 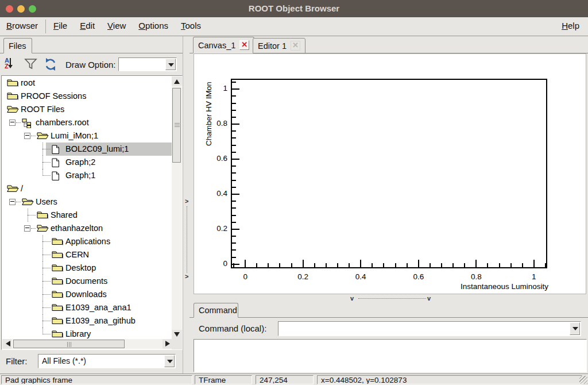 I want to click on draw-option-dropdown-button, so click(x=171, y=64).